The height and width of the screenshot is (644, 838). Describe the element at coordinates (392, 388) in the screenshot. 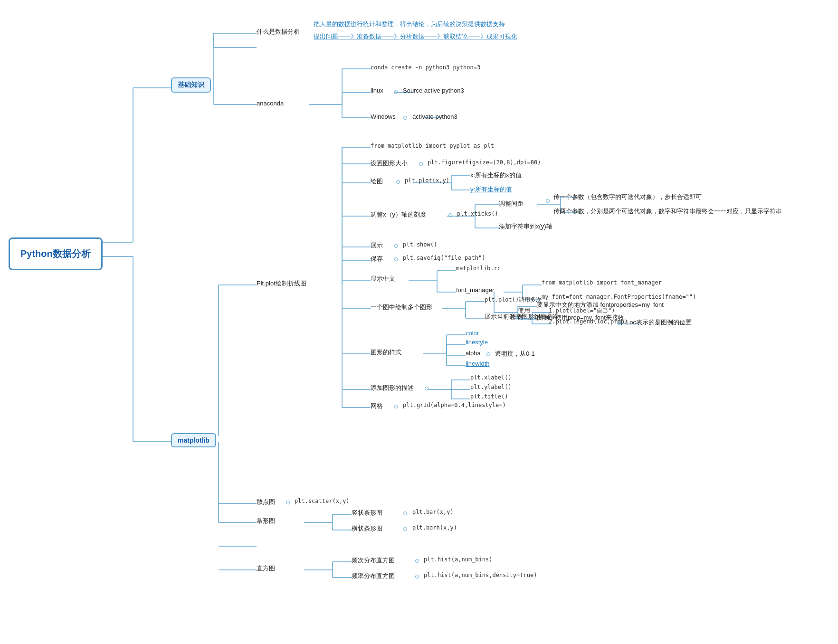

I see `node-add-desc: 添加图形的描述` at that location.